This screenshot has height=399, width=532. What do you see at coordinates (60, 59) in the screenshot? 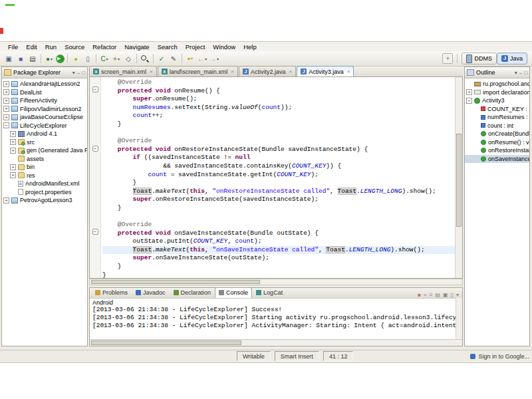
I see `run-icon: ▶` at bounding box center [60, 59].